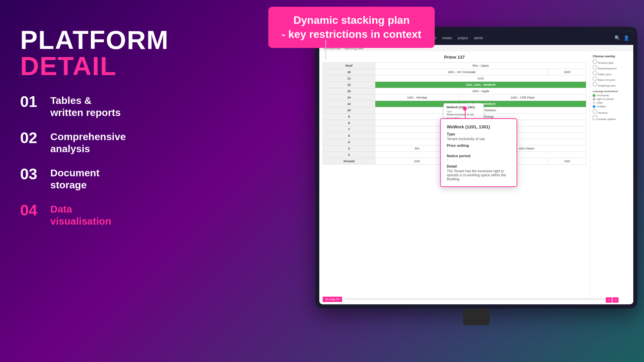  What do you see at coordinates (612, 107) in the screenshot?
I see `legend-multiple: multiple` at bounding box center [612, 107].